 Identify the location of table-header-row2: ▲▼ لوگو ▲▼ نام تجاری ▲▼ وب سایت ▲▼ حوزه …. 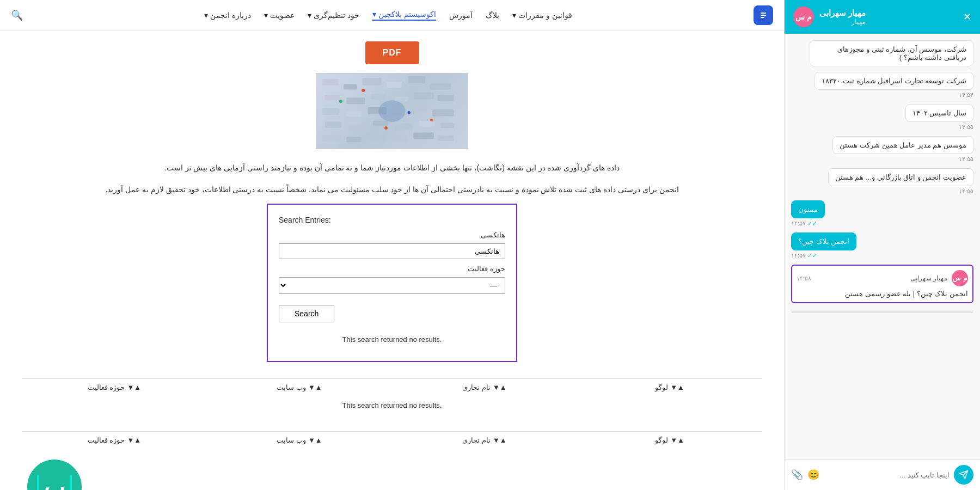
(392, 440).